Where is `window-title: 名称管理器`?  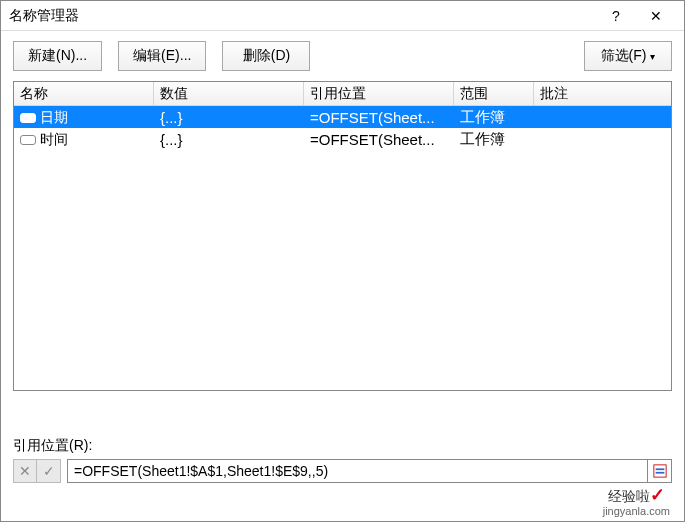 window-title: 名称管理器 is located at coordinates (302, 16).